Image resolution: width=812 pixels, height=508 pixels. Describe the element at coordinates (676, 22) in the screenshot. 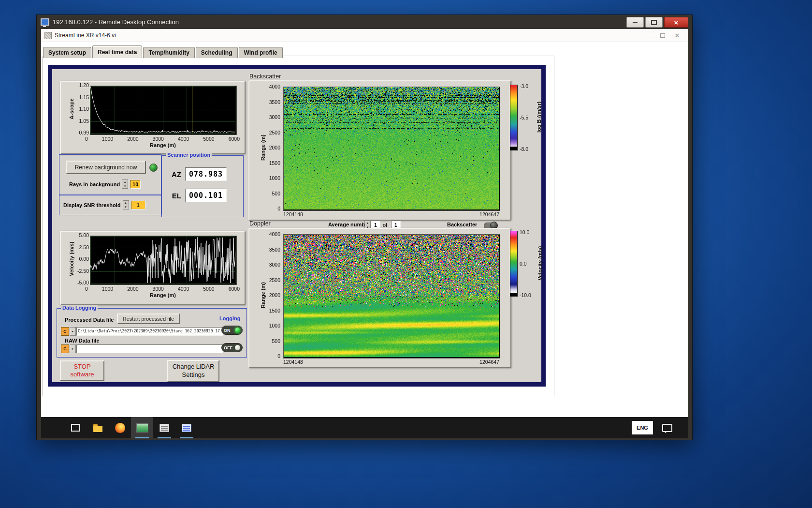

I see `rdp-close-button: ×` at that location.